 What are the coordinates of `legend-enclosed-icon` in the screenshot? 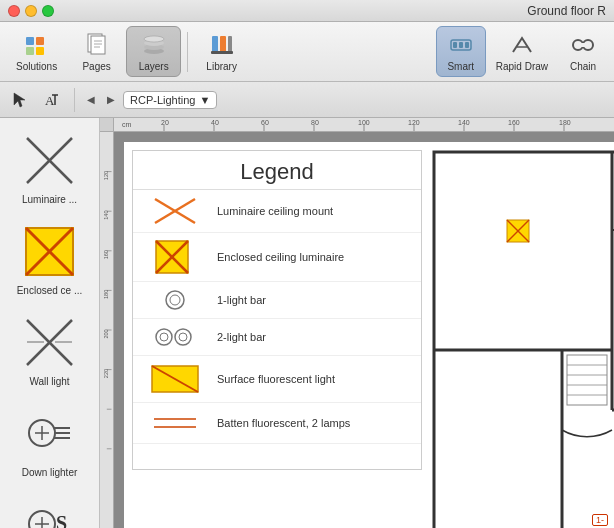 It's located at (175, 257).